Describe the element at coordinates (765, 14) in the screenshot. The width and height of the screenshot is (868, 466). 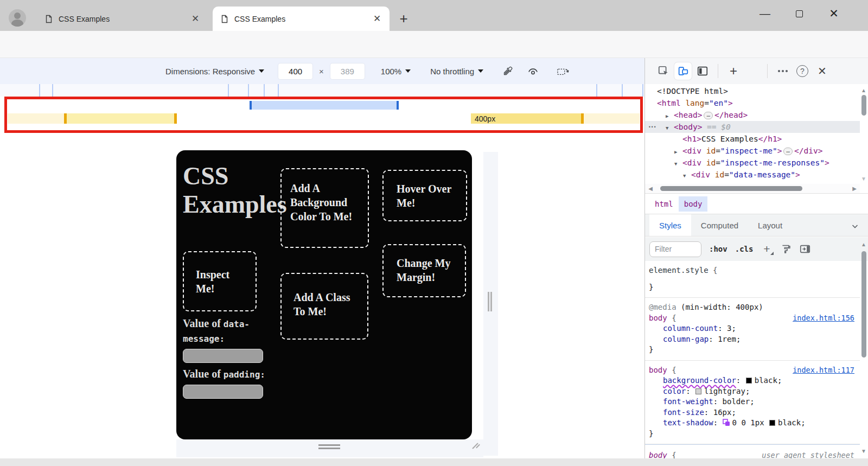
I see `window-minimize-button: —` at that location.